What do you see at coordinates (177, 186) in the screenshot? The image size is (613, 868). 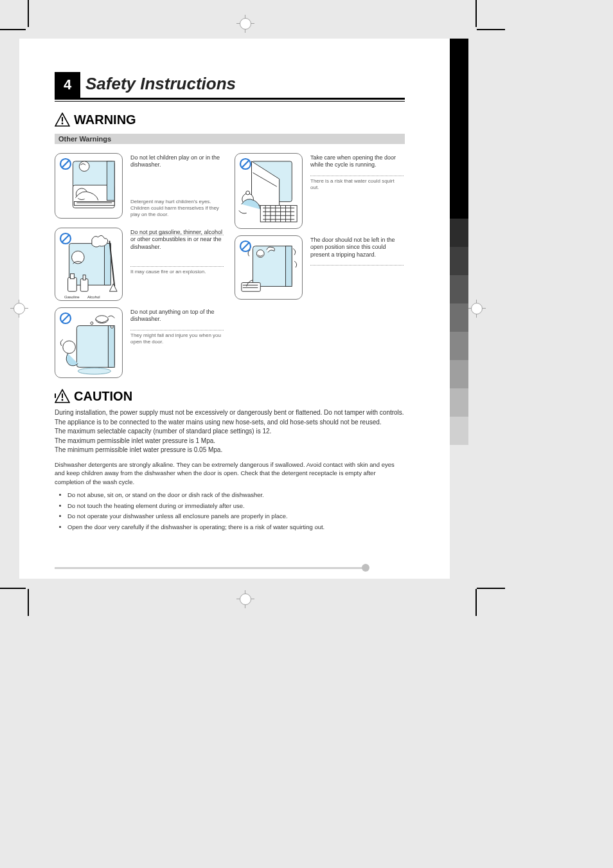 I see `illustration-caption: Do not let children play on or in the di…` at bounding box center [177, 186].